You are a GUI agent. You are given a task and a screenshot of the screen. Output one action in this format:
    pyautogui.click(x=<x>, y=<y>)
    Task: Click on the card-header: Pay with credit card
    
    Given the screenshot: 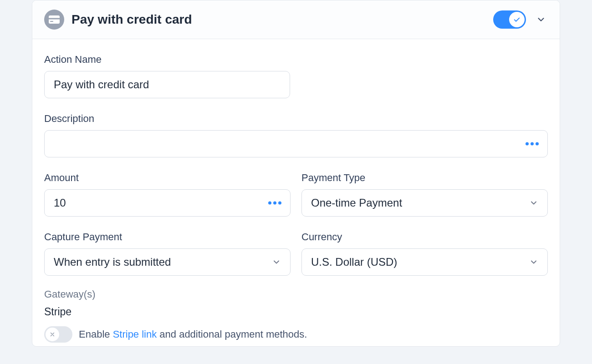 What is the action you would take?
    pyautogui.click(x=296, y=20)
    